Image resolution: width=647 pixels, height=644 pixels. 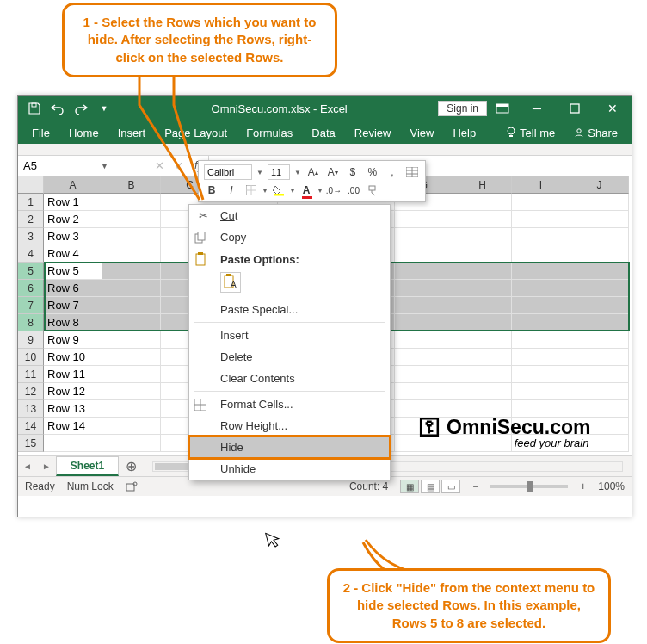 What do you see at coordinates (73, 202) in the screenshot?
I see `cell: Row 1` at bounding box center [73, 202].